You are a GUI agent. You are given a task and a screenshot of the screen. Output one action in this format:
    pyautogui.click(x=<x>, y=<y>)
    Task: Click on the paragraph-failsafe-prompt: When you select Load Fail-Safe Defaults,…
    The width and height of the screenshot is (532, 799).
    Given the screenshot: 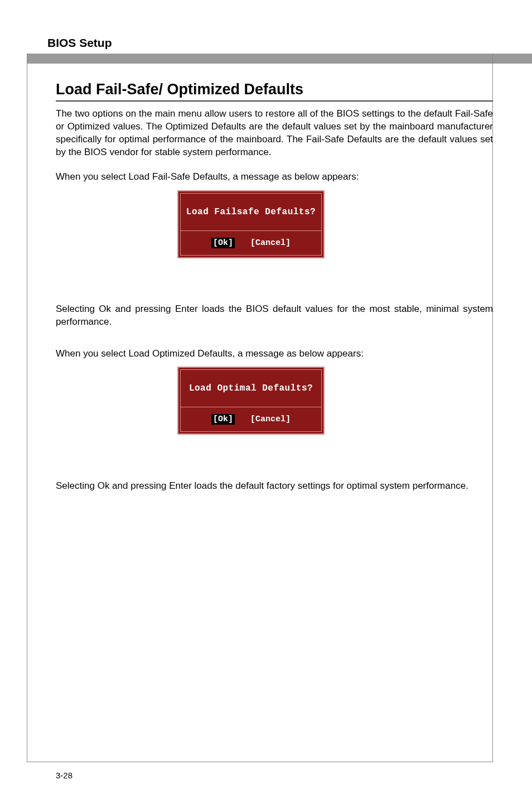 What is the action you would take?
    pyautogui.click(x=274, y=177)
    